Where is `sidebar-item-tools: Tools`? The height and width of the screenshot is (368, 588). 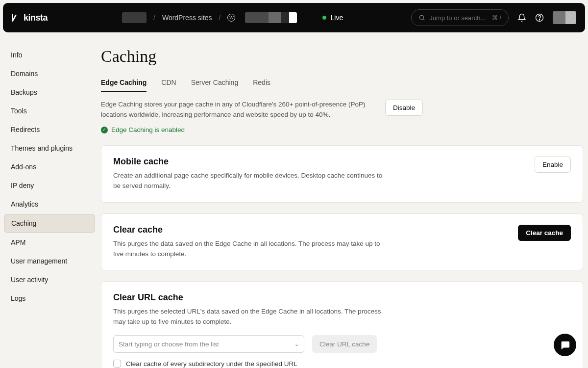 sidebar-item-tools: Tools is located at coordinates (49, 111).